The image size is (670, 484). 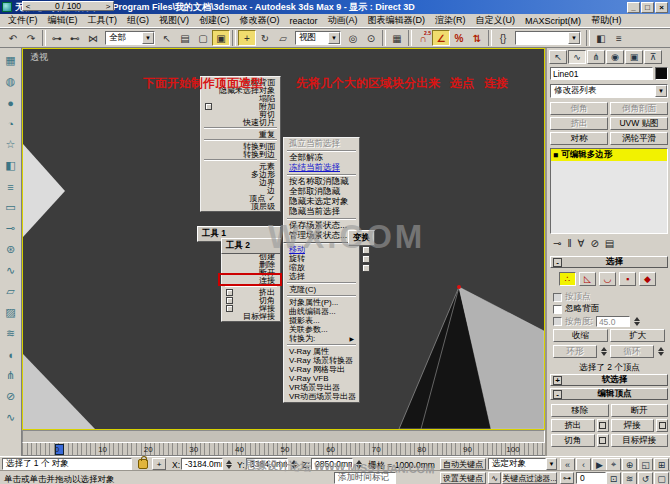 I want to click on menubar-item: 修改器(O), so click(x=260, y=20).